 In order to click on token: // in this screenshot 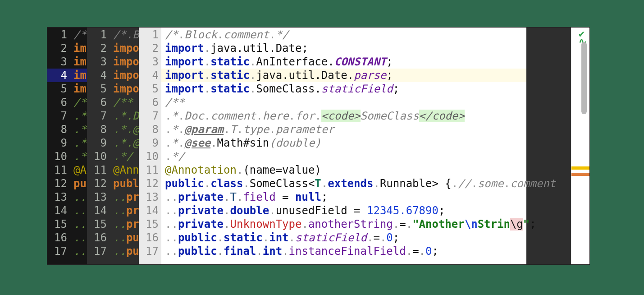, I will do `click(464, 184)`.